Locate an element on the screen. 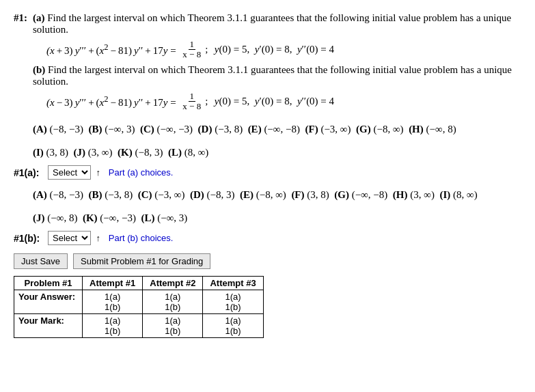  fraction-b-den: x − 8 is located at coordinates (191, 107).